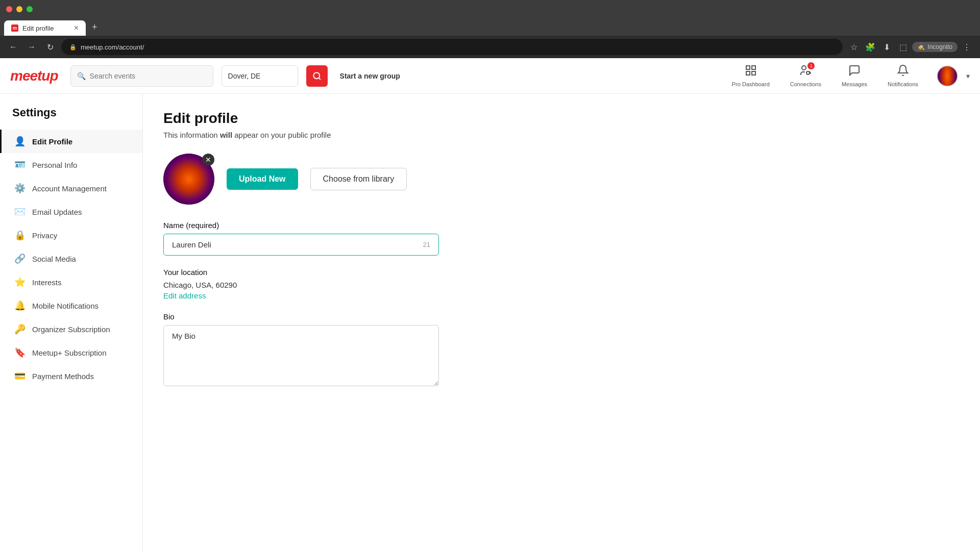 The height and width of the screenshot is (551, 980). What do you see at coordinates (870, 47) in the screenshot?
I see `extensions-btn: 🧩` at bounding box center [870, 47].